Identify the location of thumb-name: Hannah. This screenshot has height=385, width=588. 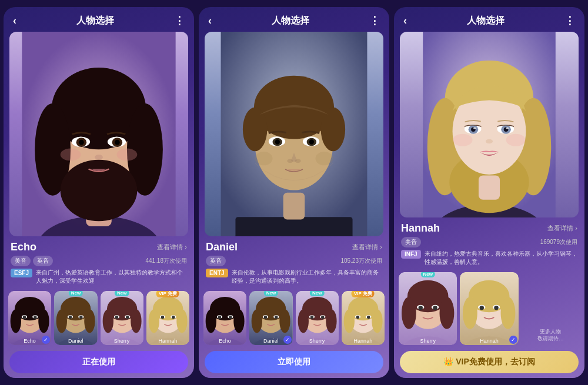
(363, 341).